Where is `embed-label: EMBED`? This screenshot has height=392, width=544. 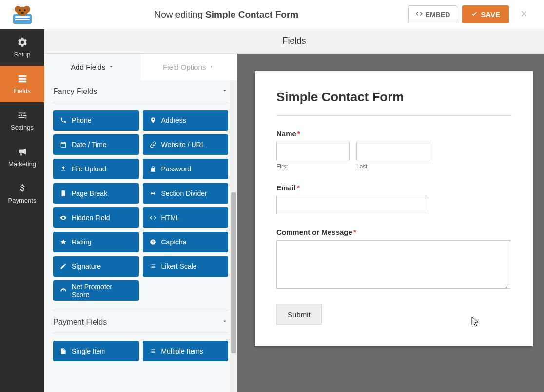
embed-label: EMBED is located at coordinates (438, 15).